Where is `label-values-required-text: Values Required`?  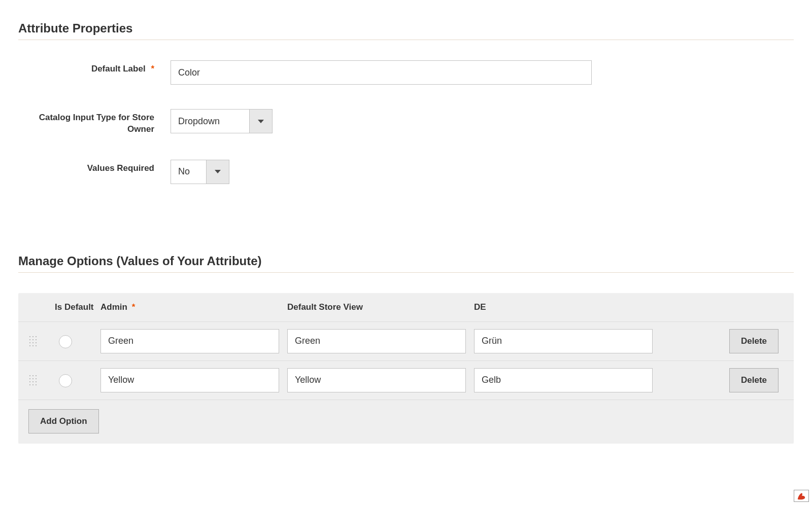
label-values-required-text: Values Required is located at coordinates (121, 168).